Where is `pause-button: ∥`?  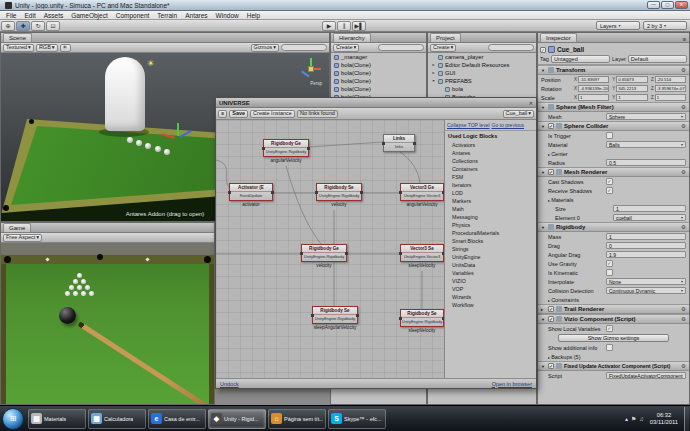
pause-button: ∥ is located at coordinates (344, 26).